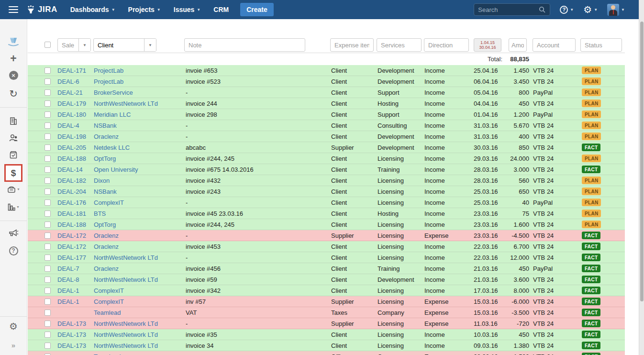 This screenshot has height=355, width=644. Describe the element at coordinates (76, 169) in the screenshot. I see `deal-key-link: DEAL-14` at that location.